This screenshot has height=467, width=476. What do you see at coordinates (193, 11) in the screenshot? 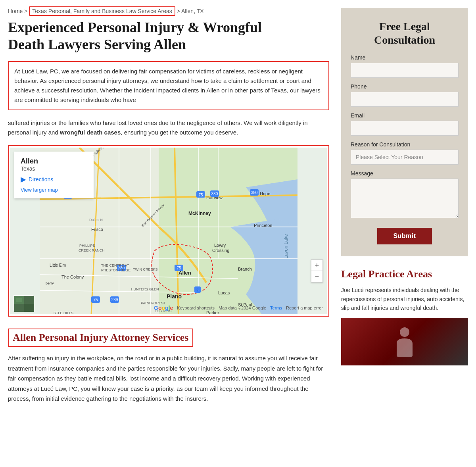
I see `breadcrumb-current: Allen, TX` at bounding box center [193, 11].